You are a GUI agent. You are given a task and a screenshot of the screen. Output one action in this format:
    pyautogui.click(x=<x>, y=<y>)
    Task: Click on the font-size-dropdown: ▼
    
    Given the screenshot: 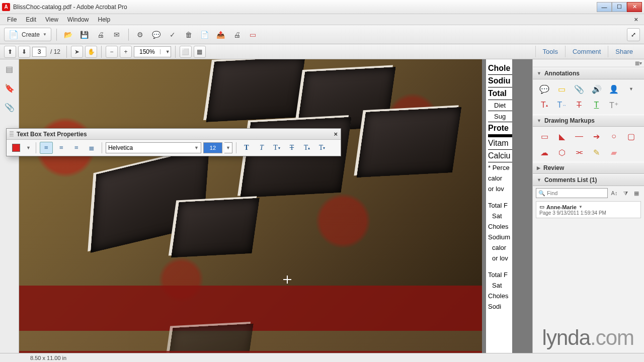 What is the action you would take?
    pyautogui.click(x=228, y=148)
    